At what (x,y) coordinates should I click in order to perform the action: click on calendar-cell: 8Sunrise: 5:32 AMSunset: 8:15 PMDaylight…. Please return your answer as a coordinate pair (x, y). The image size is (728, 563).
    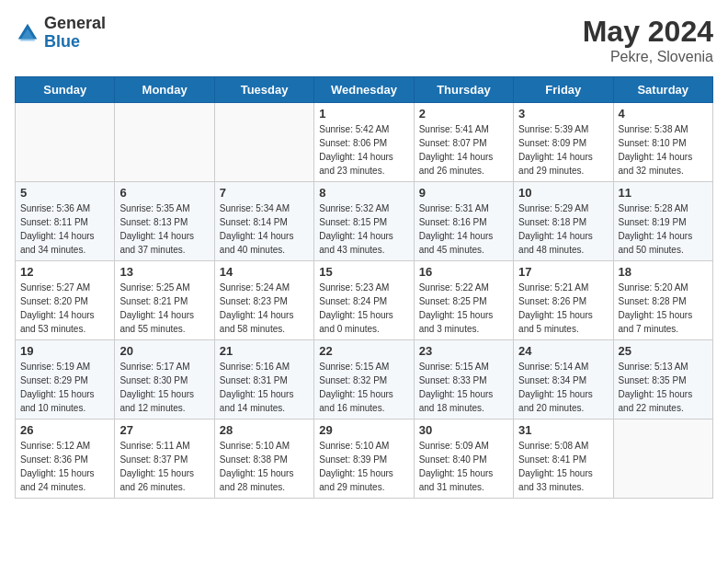
    Looking at the image, I should click on (364, 222).